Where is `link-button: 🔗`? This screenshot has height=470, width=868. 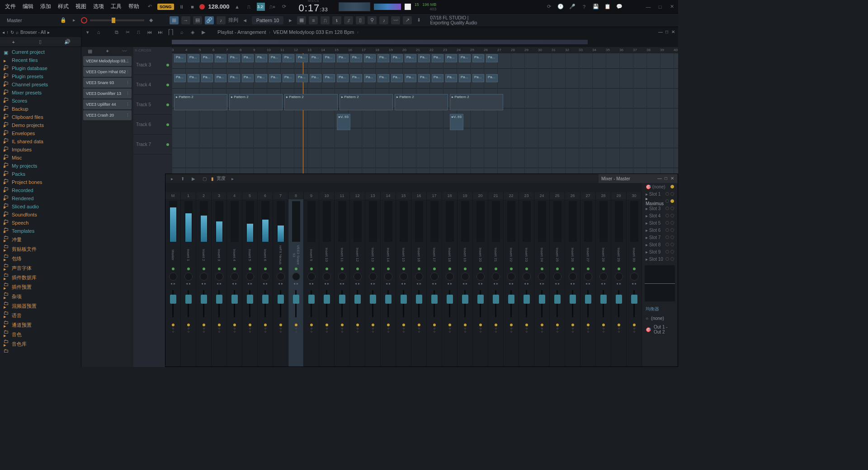
link-button: 🔗 is located at coordinates (209, 20).